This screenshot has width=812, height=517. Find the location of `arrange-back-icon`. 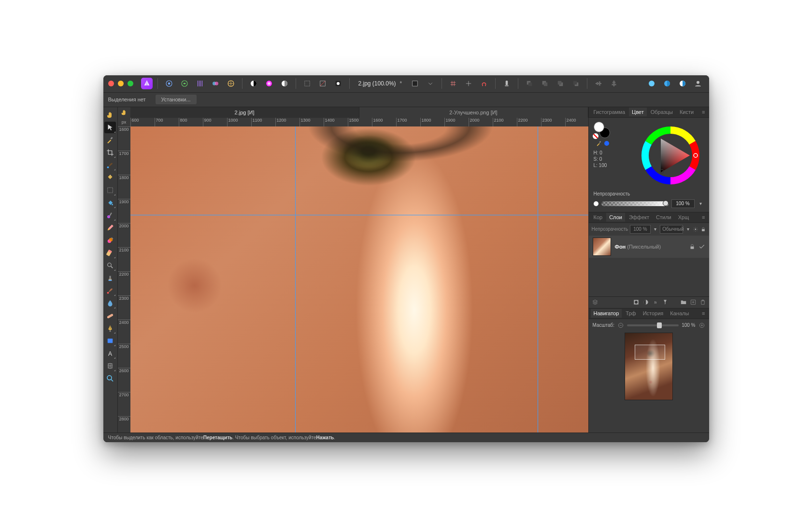

arrange-back-icon is located at coordinates (529, 84).